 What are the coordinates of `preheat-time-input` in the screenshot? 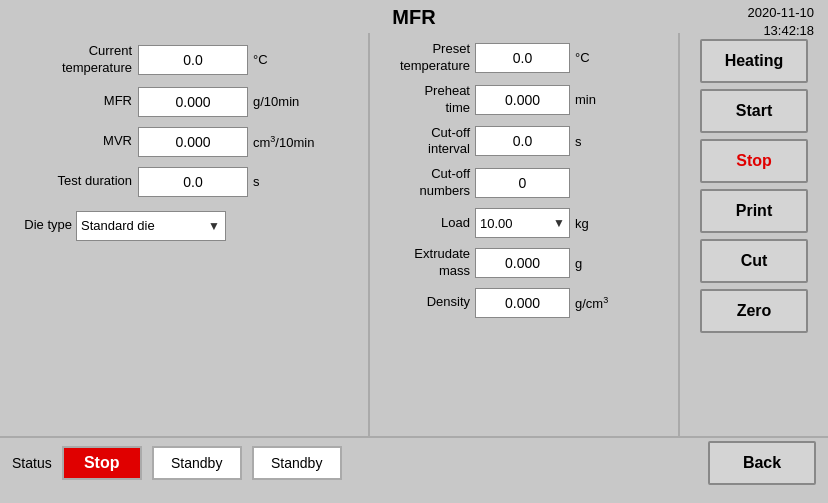 It's located at (522, 100).